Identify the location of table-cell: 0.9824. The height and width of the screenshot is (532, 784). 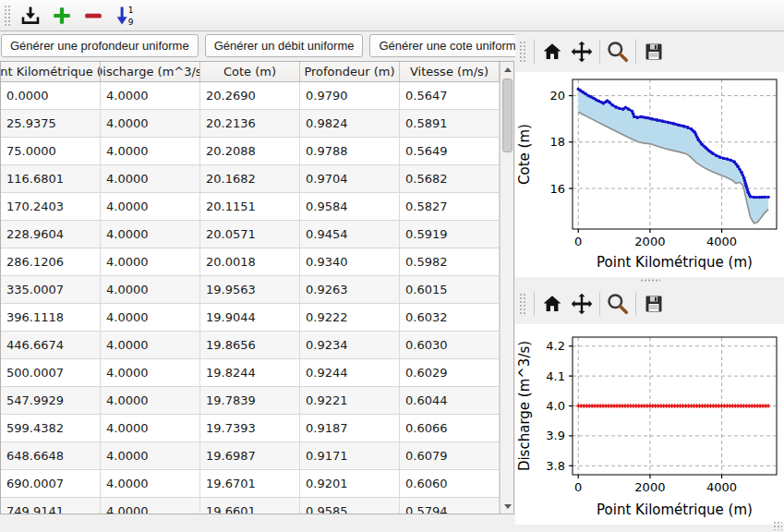
(350, 124).